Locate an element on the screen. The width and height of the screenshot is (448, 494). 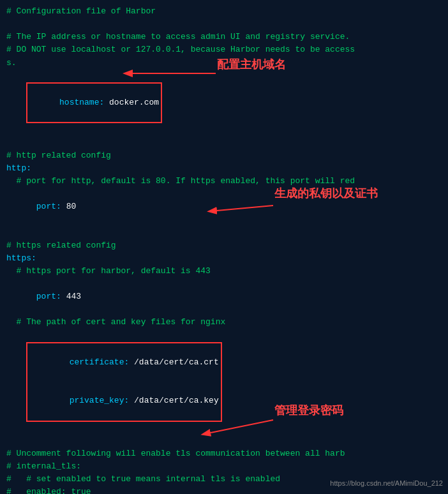
cert-arrow is located at coordinates (224, 206).